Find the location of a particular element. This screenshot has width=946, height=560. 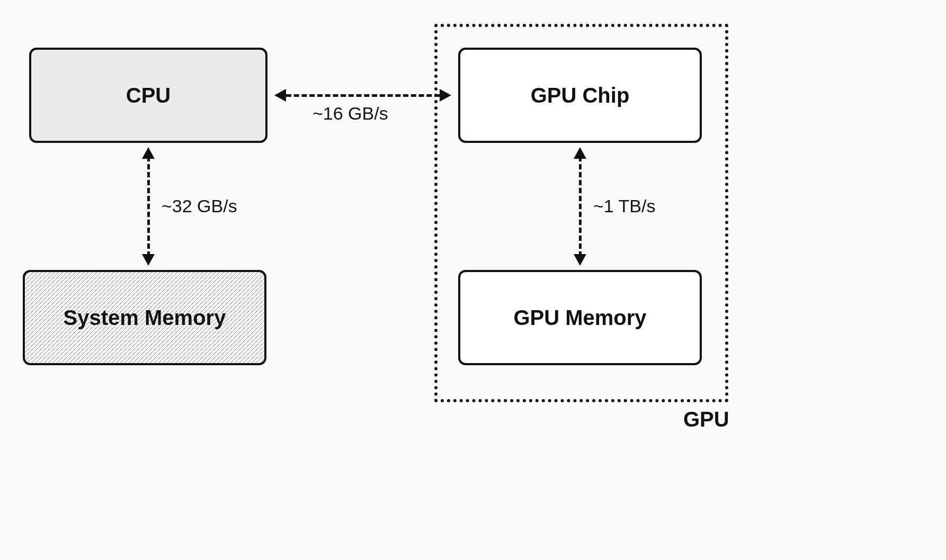

arrowhead-right-icon is located at coordinates (445, 95).